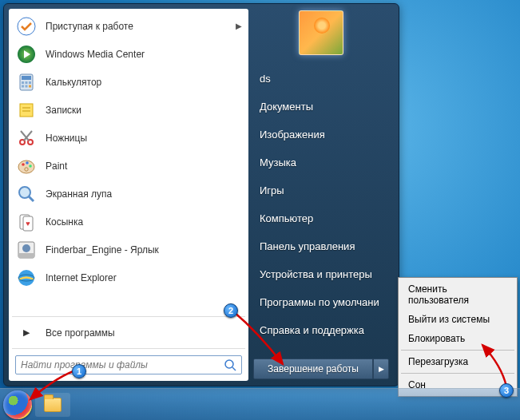 The height and width of the screenshot is (420, 520). I want to click on program-label: Косынка, so click(144, 222).